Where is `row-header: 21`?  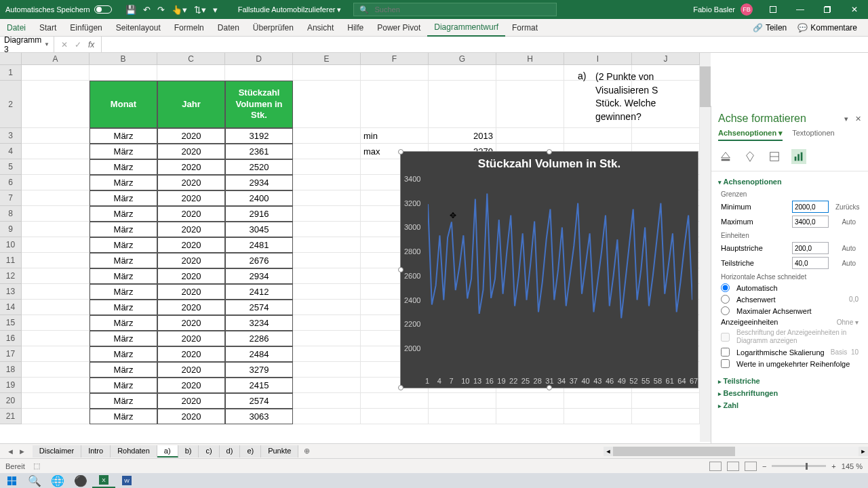
row-header: 21 is located at coordinates (11, 416).